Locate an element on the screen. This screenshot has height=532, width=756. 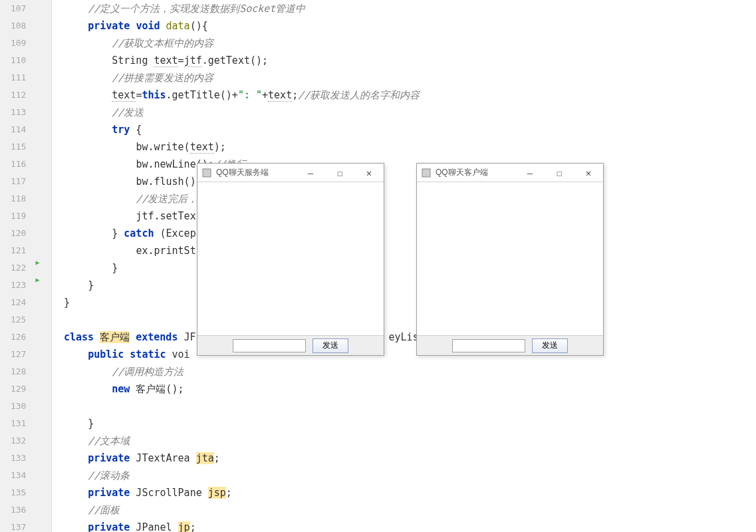
method-name: data is located at coordinates (178, 26).